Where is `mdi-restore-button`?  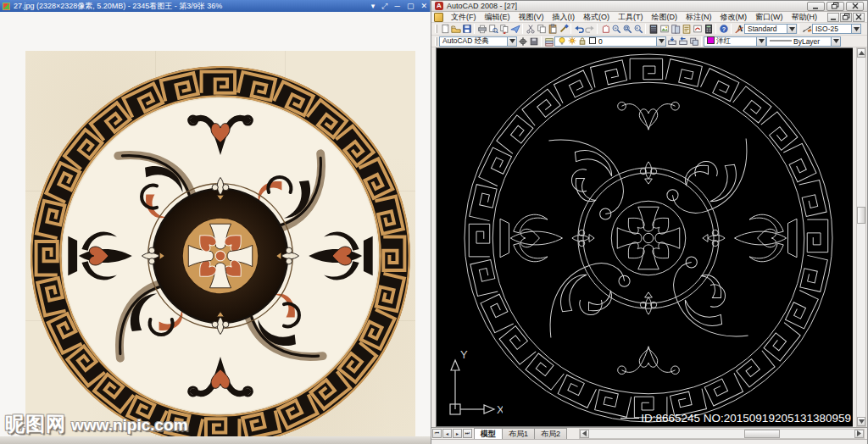
mdi-restore-button is located at coordinates (846, 17).